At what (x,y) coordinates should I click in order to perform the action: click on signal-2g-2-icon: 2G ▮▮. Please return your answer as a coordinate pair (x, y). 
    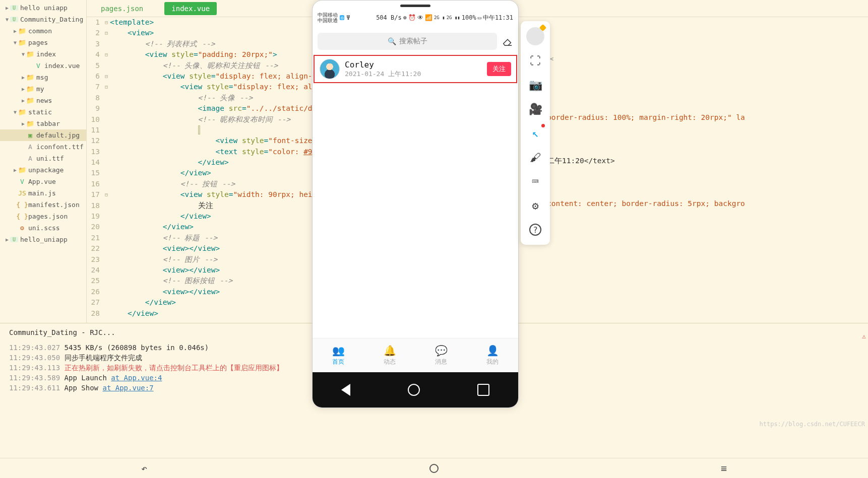
    Looking at the image, I should click on (454, 18).